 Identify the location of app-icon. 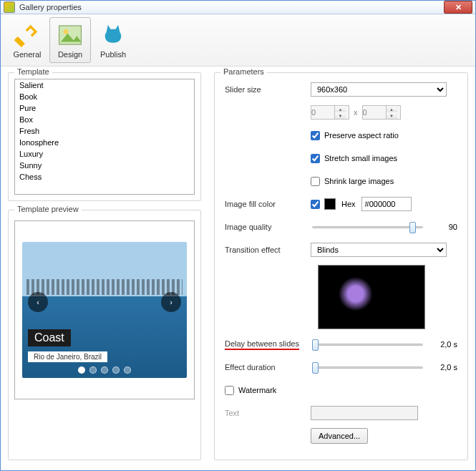
(9, 7).